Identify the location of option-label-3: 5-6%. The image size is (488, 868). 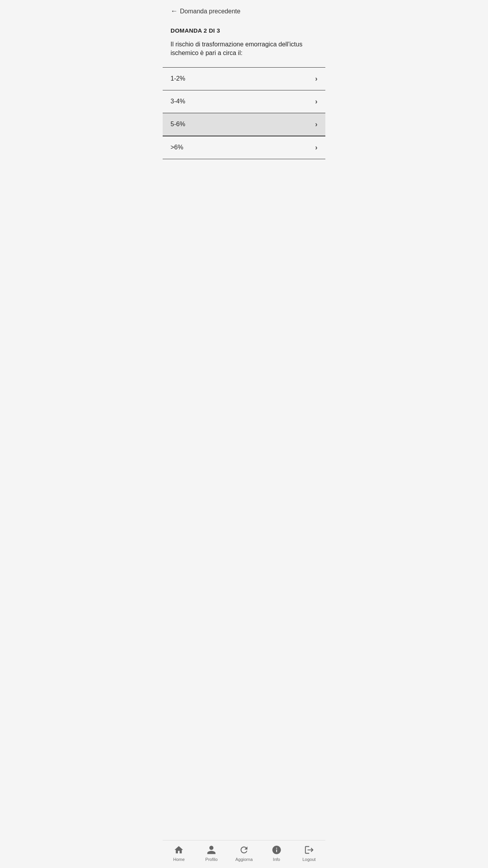
(178, 124).